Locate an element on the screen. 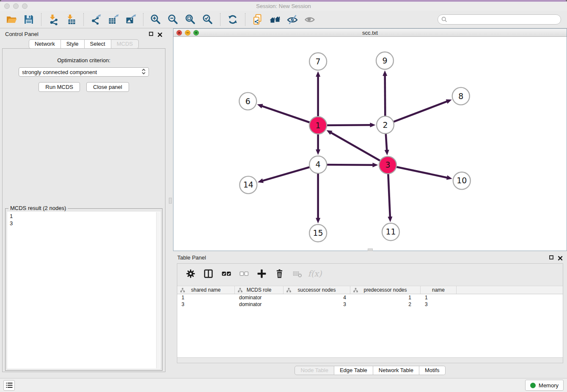 The image size is (567, 392). table-row: 3dominator323 is located at coordinates (370, 304).